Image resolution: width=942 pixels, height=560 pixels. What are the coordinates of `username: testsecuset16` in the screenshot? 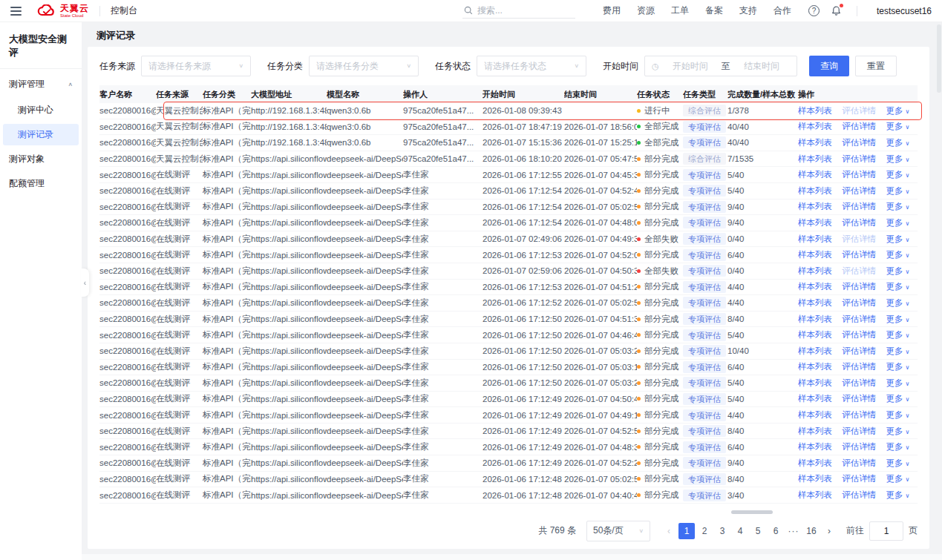 It's located at (904, 11).